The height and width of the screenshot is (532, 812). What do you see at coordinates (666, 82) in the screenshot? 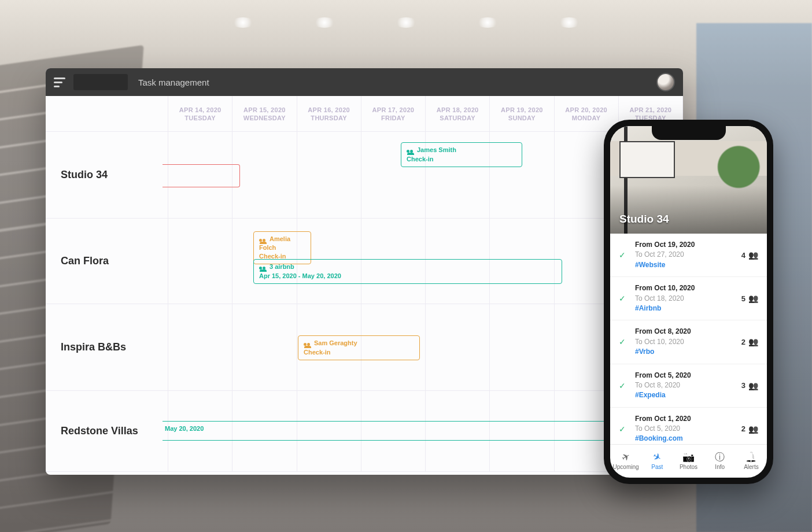
I see `user-avatar` at bounding box center [666, 82].